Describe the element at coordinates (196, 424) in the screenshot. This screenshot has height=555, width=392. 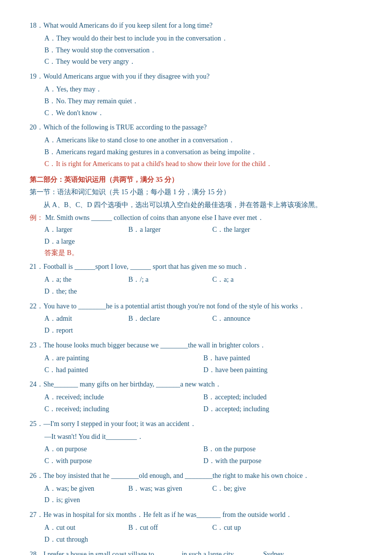
I see `q25-line1: 25．—I'm sorry I stepped in your foot; it…` at that location.